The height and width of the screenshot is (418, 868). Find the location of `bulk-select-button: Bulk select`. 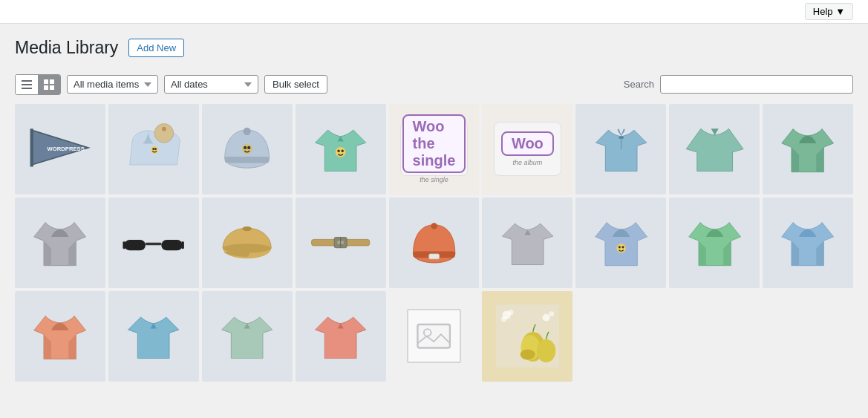

bulk-select-button: Bulk select is located at coordinates (296, 85).